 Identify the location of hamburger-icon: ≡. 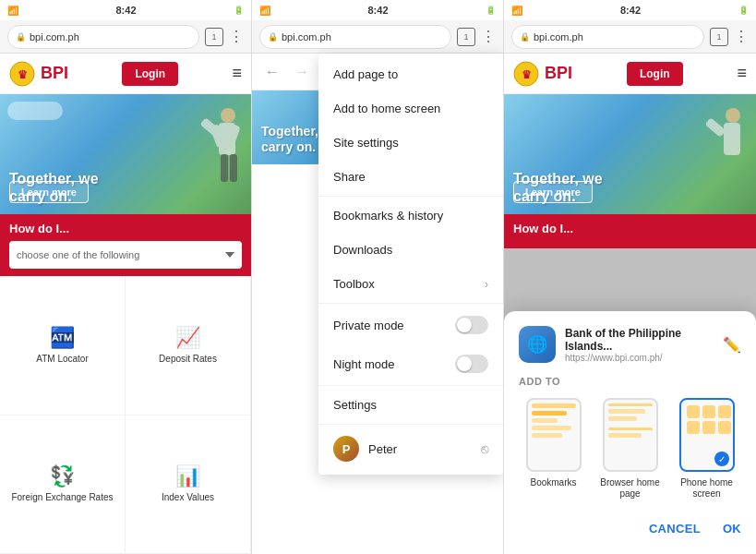
(236, 74).